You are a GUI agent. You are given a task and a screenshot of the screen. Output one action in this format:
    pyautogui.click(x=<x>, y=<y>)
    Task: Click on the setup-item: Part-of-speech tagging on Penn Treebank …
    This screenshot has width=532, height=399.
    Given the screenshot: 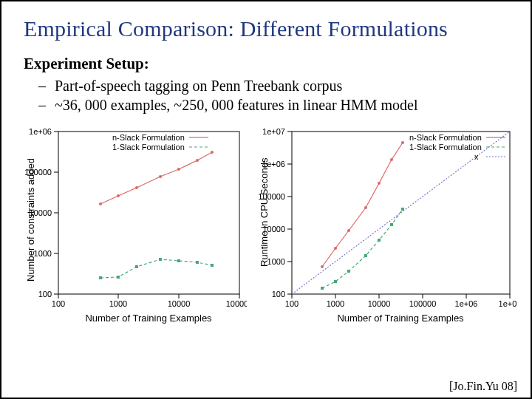 What is the action you would take?
    pyautogui.click(x=276, y=86)
    